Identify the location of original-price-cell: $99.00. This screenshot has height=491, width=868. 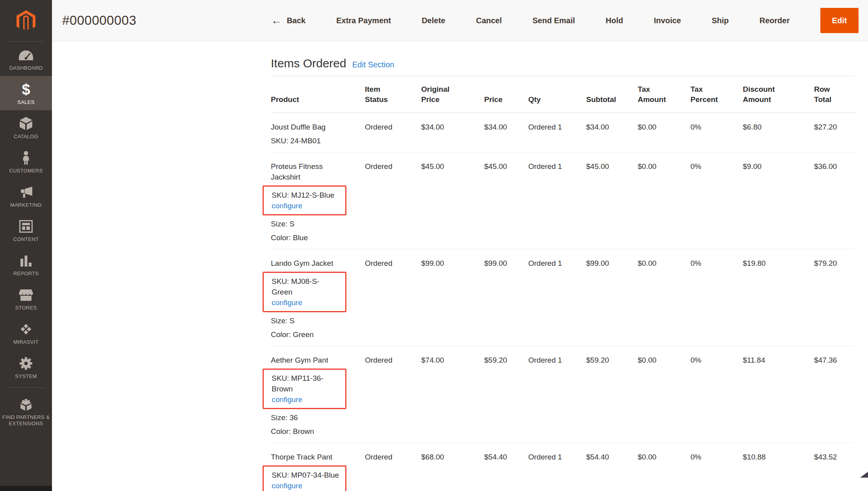
(453, 299).